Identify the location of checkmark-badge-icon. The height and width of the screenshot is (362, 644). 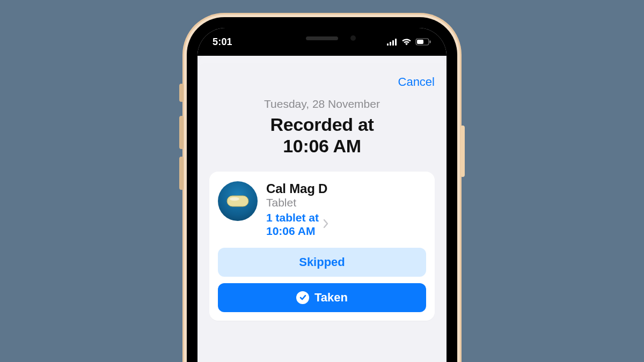
(303, 298).